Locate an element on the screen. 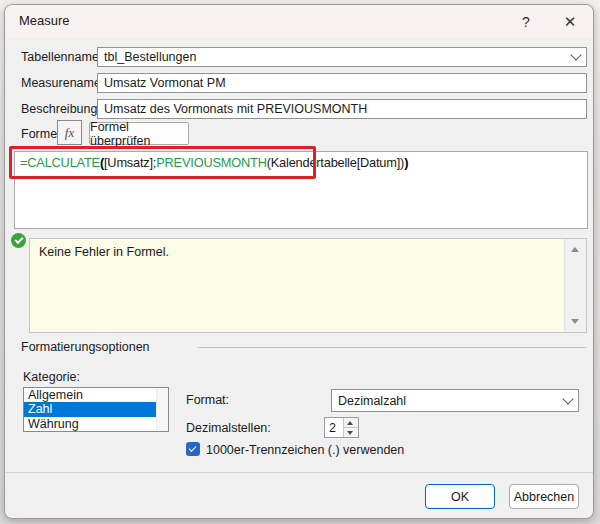  list-item-allgemein: Allgemein is located at coordinates (96, 395).